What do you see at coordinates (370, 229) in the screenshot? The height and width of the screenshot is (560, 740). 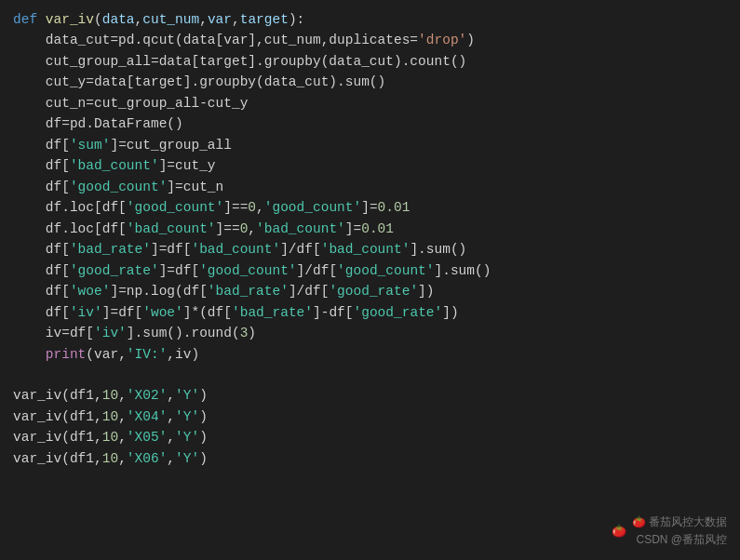 I see `code-line-11: df.loc[df['bad_count']==0,'bad_count']=0…` at bounding box center [370, 229].